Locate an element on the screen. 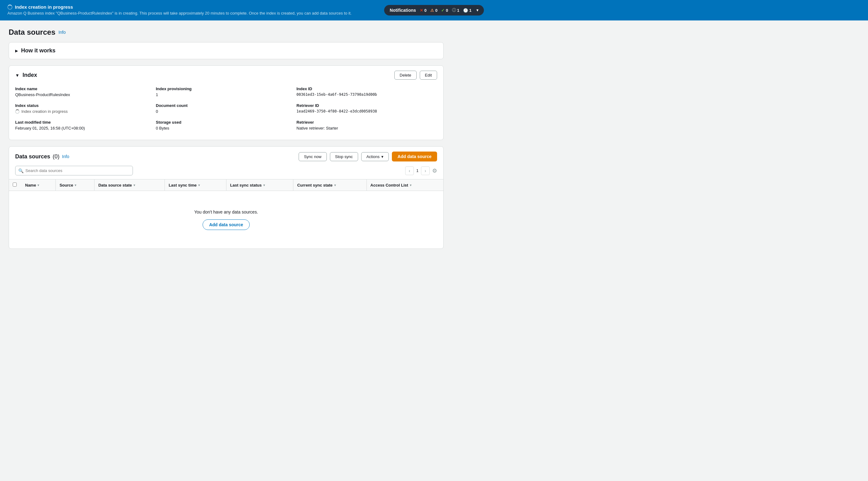  doc-count-label: Document count is located at coordinates (226, 106).